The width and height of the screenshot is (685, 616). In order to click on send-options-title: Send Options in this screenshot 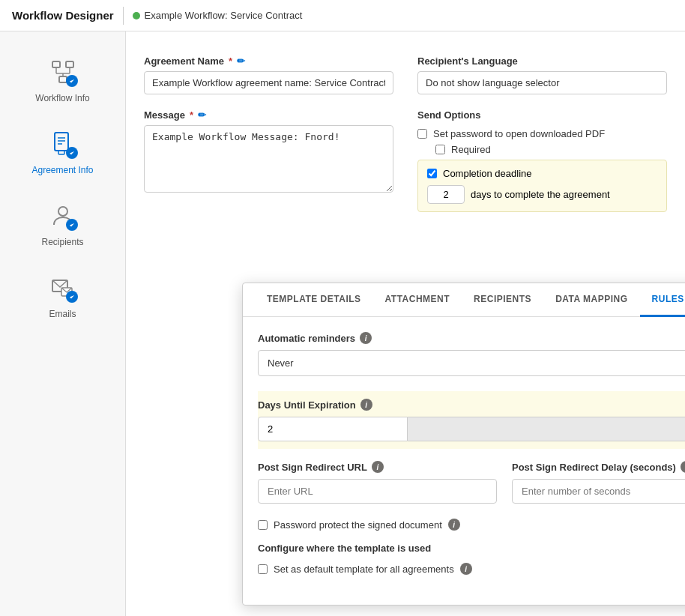, I will do `click(543, 115)`.